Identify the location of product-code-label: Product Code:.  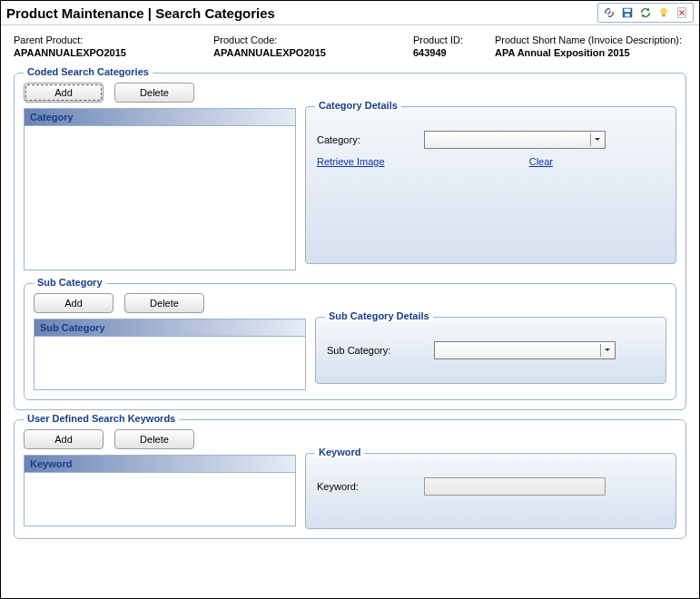
(313, 40).